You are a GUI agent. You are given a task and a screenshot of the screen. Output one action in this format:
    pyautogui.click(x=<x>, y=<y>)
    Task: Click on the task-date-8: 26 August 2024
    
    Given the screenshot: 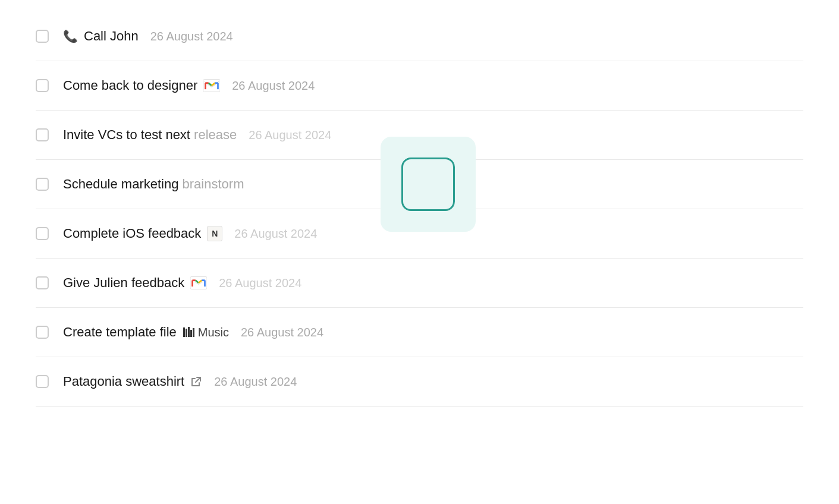 What is the action you would take?
    pyautogui.click(x=256, y=382)
    